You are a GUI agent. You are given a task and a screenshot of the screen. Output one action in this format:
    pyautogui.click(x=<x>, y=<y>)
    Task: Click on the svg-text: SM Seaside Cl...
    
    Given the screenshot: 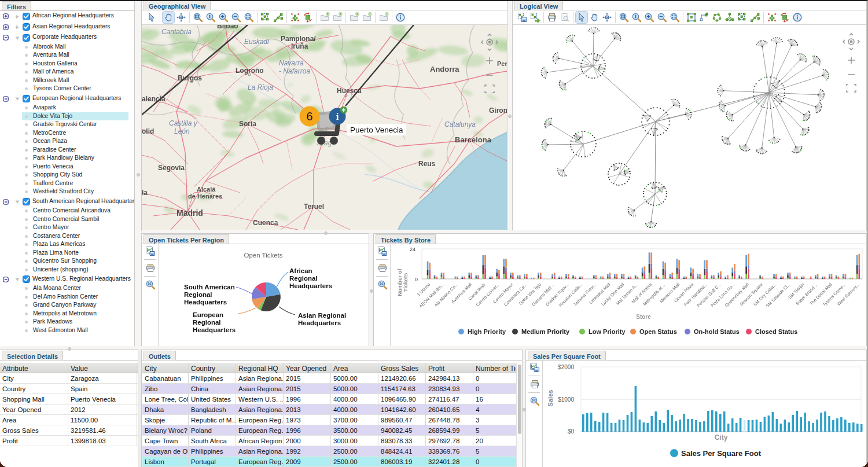 What is the action you would take?
    pyautogui.click(x=778, y=295)
    